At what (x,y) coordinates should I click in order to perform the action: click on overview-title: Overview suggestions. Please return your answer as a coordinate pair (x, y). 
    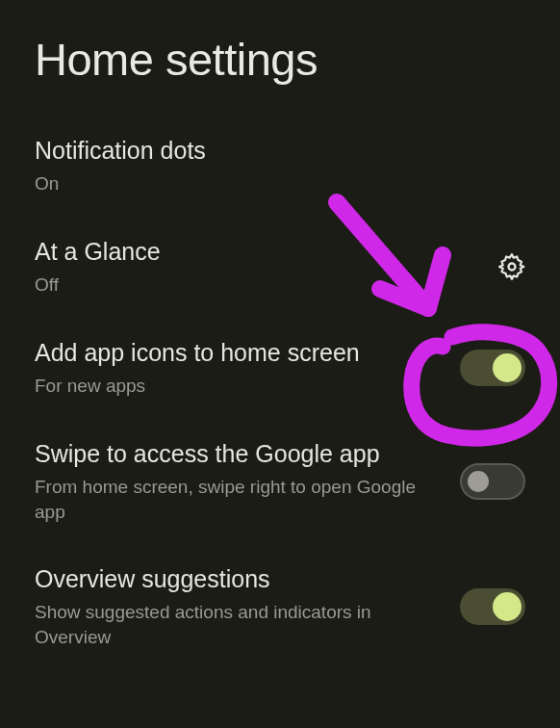
    Looking at the image, I should click on (240, 580).